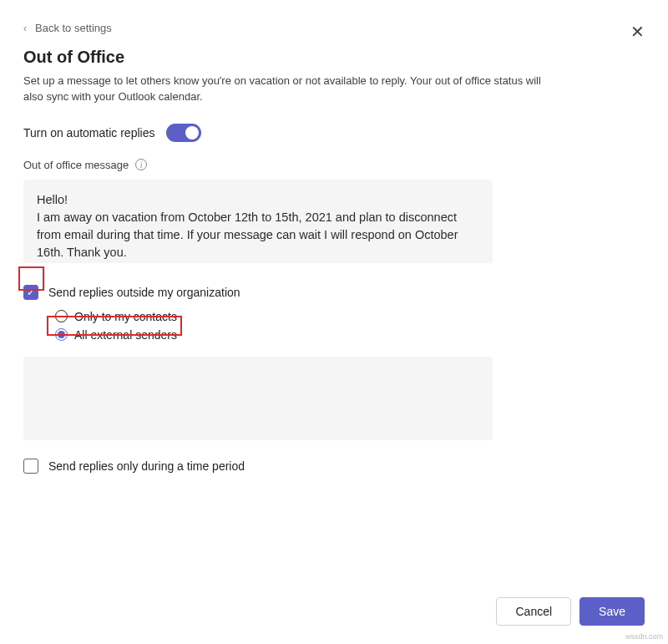  Describe the element at coordinates (350, 335) in the screenshot. I see `radio-all-external: All external senders` at that location.